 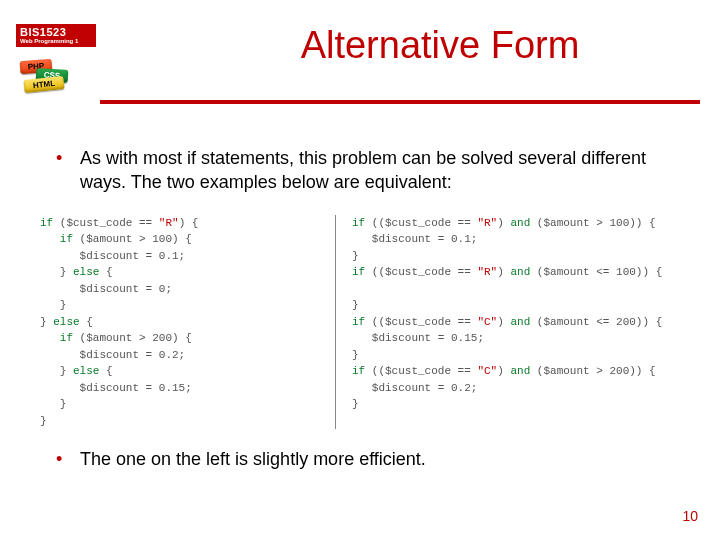 I want to click on lego-logo: PHP CSS HTML, so click(x=41, y=74).